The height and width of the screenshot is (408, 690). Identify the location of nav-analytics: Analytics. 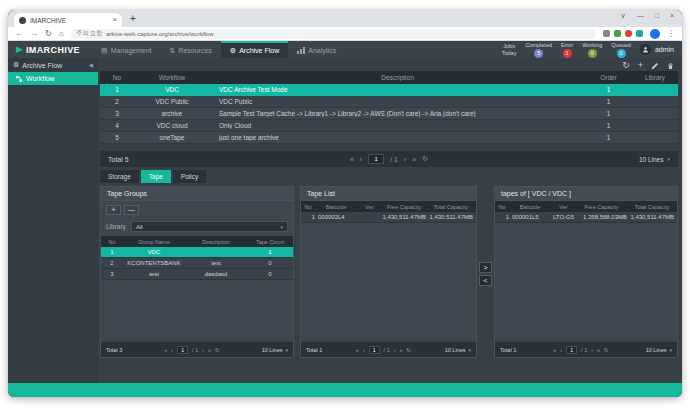
(316, 50).